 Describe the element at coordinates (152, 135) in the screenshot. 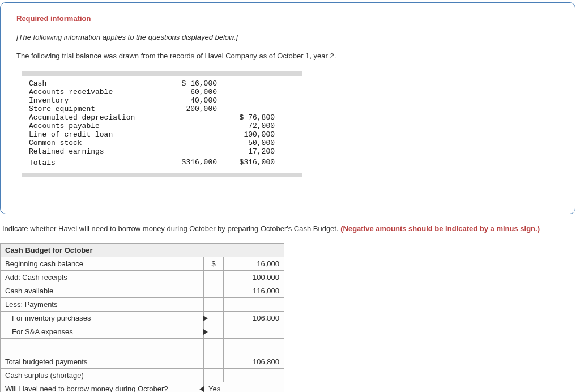

I see `tb-row: Line of credit loan100,000` at that location.